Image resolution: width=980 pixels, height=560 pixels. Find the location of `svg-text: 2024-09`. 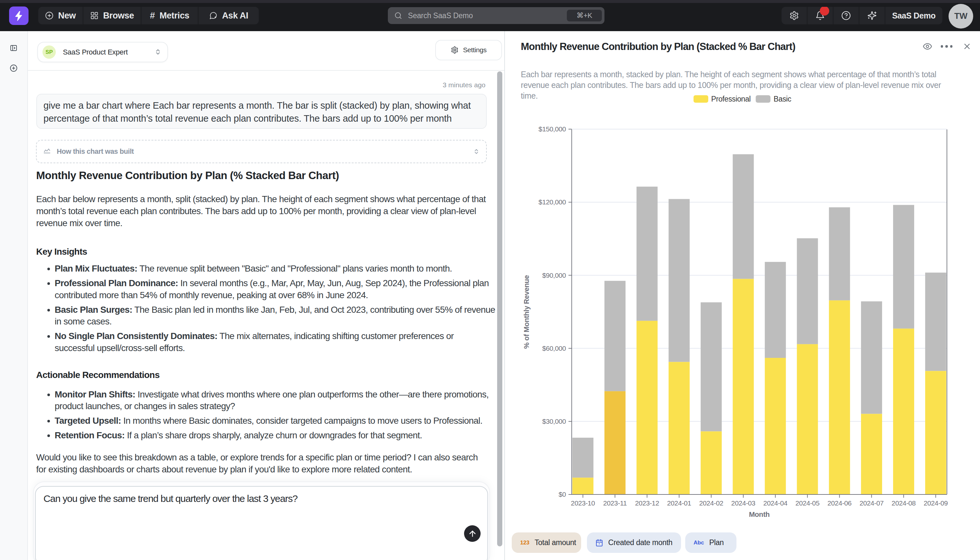

svg-text: 2024-09 is located at coordinates (935, 503).